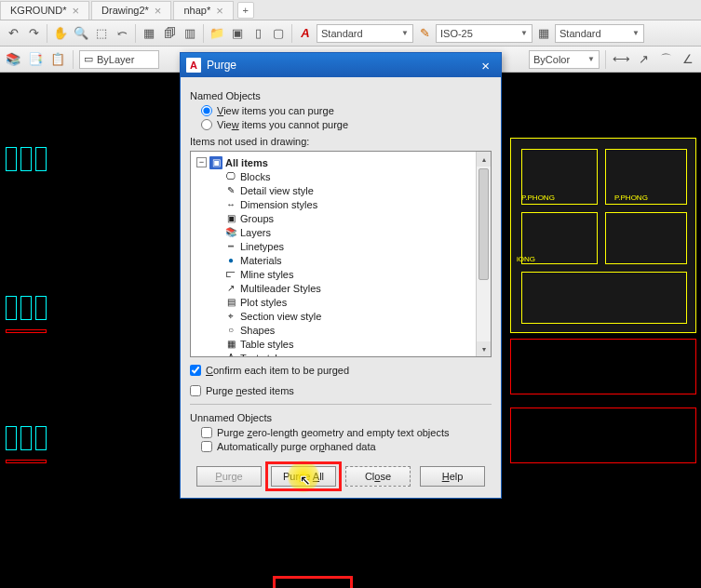 Image resolution: width=701 pixels, height=588 pixels. I want to click on tree-item-detail-view: ✎Detail view style, so click(341, 190).